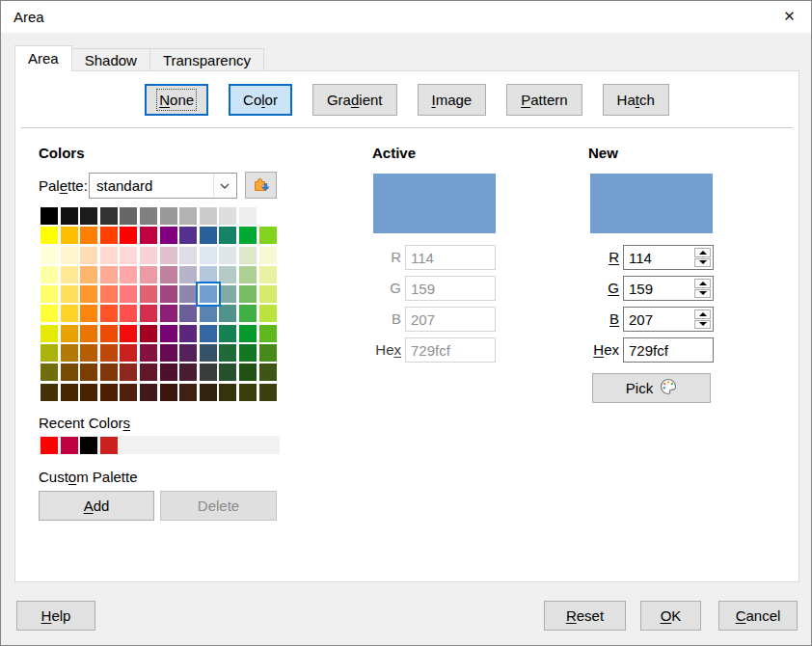  Describe the element at coordinates (224, 185) in the screenshot. I see `chevron-down-icon` at that location.